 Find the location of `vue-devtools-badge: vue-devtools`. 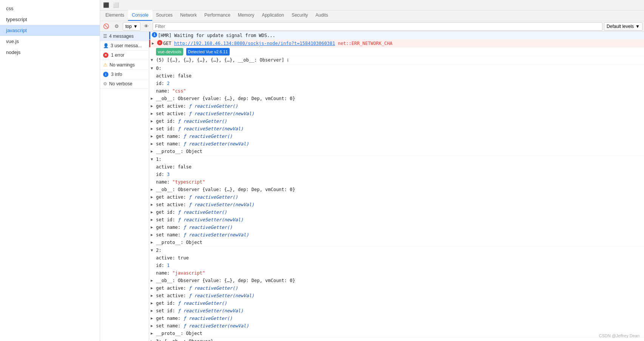

vue-devtools-badge: vue-devtools is located at coordinates (170, 52).